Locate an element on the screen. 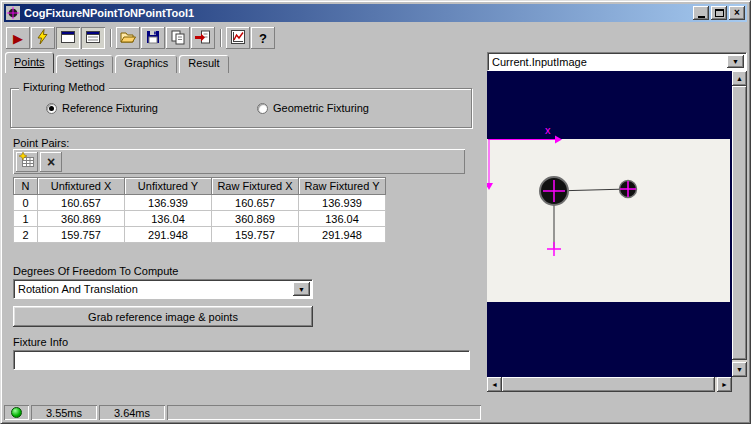  close-button: × is located at coordinates (737, 13).